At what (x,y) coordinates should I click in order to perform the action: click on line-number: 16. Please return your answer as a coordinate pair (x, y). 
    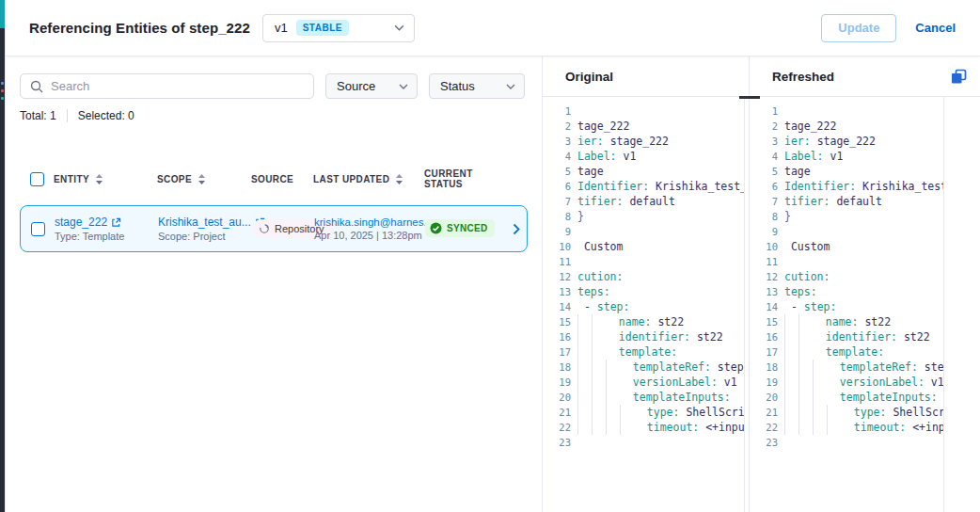
    Looking at the image, I should click on (764, 337).